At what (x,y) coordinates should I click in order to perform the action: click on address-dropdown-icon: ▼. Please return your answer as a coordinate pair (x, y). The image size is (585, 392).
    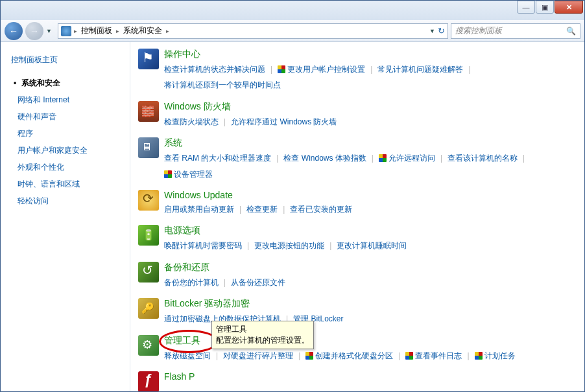
    Looking at the image, I should click on (432, 31).